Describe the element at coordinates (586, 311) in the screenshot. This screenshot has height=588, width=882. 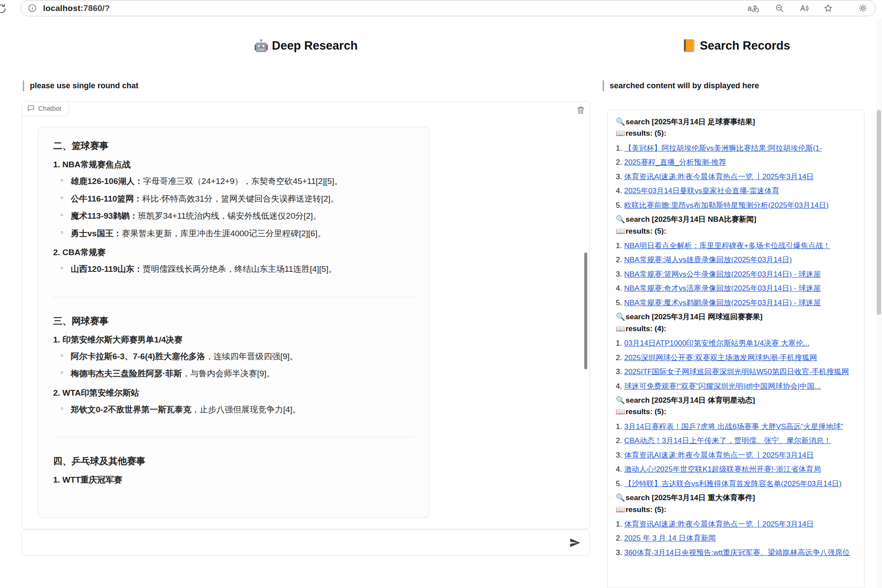
I see `chat-scrollbar-thumb` at that location.